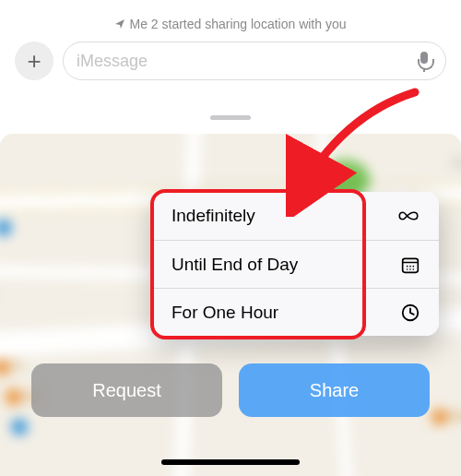 The width and height of the screenshot is (461, 476). What do you see at coordinates (230, 462) in the screenshot?
I see `home-indicator` at bounding box center [230, 462].